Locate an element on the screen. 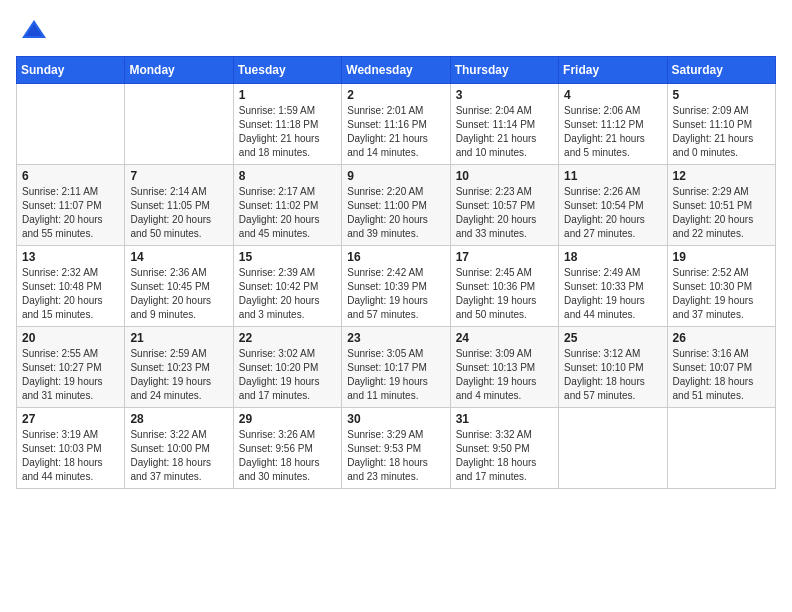 This screenshot has width=792, height=612. header-cell-thursday: Thursday is located at coordinates (504, 70).